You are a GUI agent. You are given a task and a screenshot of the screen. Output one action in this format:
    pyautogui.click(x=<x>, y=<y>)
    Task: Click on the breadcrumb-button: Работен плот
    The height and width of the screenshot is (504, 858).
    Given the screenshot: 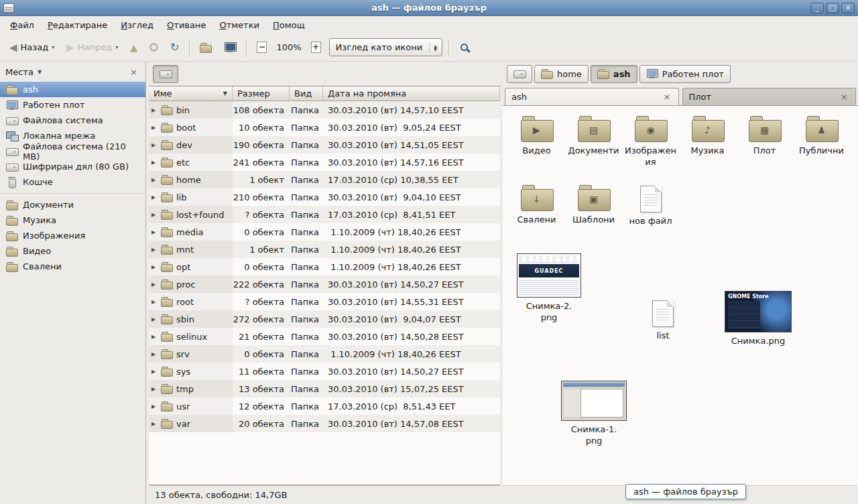 What is the action you would take?
    pyautogui.click(x=685, y=74)
    